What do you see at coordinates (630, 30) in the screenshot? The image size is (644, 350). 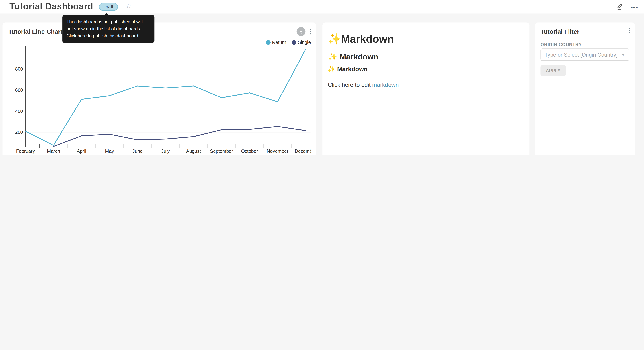 I see `kebab-menu-icon` at bounding box center [630, 30].